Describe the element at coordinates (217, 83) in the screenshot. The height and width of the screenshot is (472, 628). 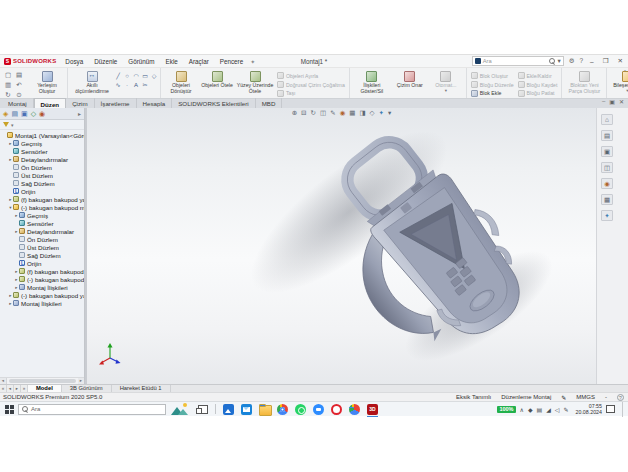
I see `ribbon-button-objeleri-otele: Objeleri Ötele` at that location.